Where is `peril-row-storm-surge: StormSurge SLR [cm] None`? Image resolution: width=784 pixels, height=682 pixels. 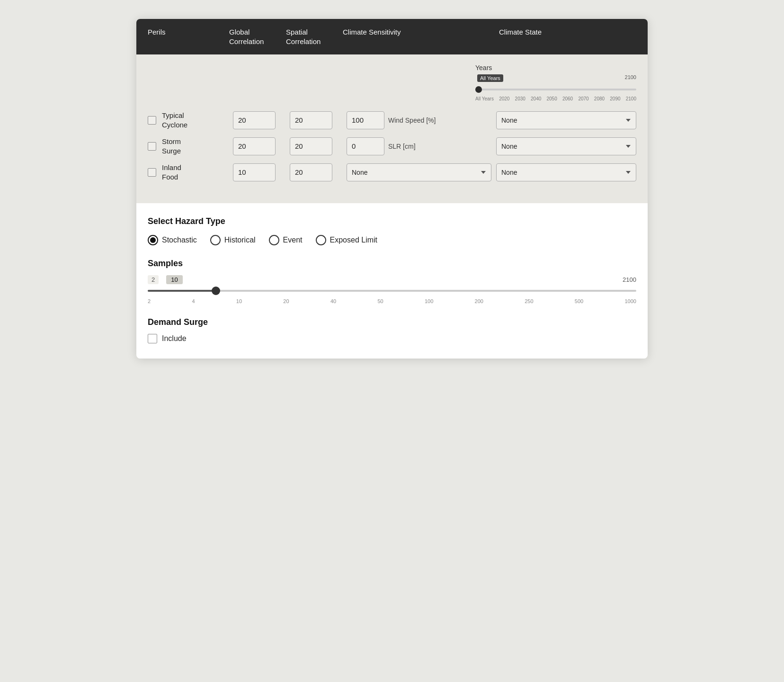
peril-row-storm-surge: StormSurge SLR [cm] None is located at coordinates (392, 146).